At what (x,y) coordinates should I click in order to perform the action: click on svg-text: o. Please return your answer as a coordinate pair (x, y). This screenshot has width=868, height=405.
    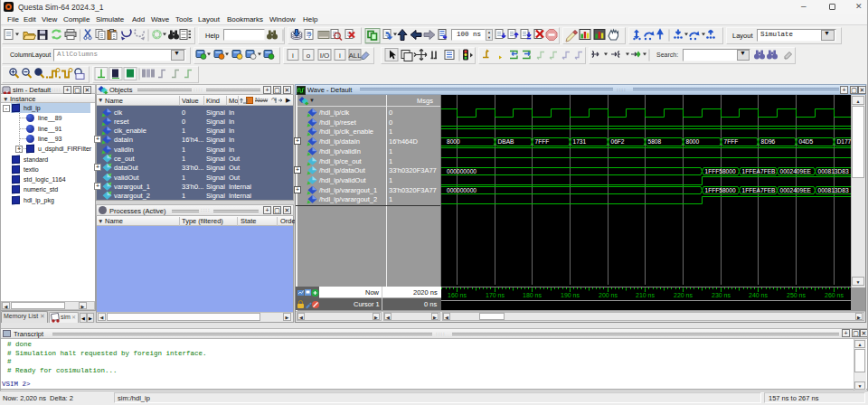
    Looking at the image, I should click on (309, 56).